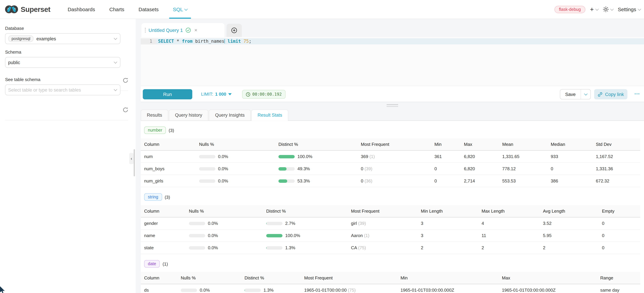  Describe the element at coordinates (126, 110) in the screenshot. I see `refresh-tables-icon` at that location.